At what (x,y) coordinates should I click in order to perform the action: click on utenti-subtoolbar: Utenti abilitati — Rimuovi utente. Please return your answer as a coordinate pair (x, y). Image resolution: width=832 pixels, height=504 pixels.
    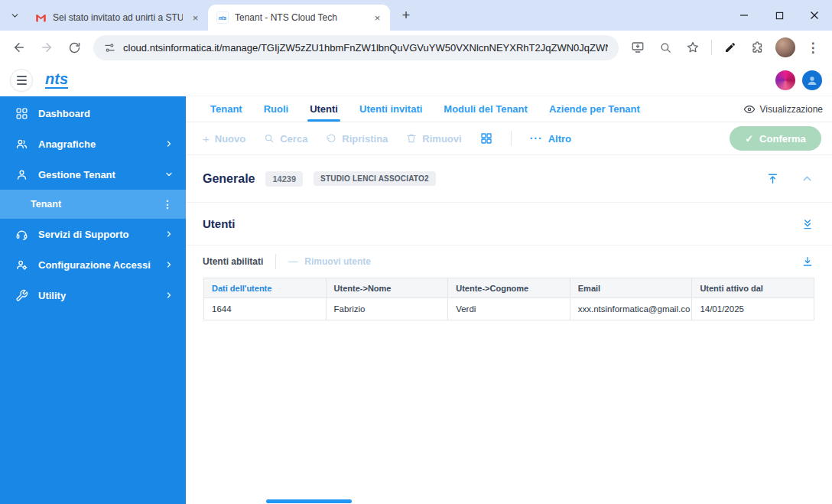
    Looking at the image, I should click on (509, 262).